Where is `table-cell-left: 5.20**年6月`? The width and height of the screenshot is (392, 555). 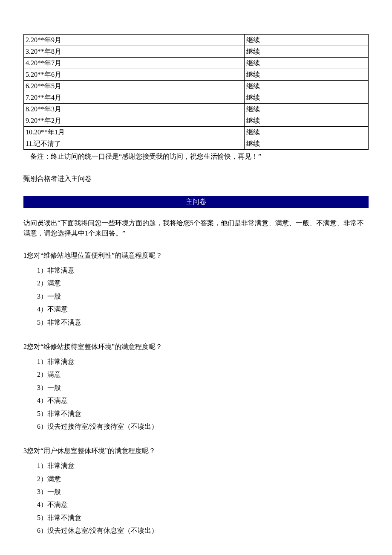 table-cell-left: 5.20**年6月 is located at coordinates (134, 75).